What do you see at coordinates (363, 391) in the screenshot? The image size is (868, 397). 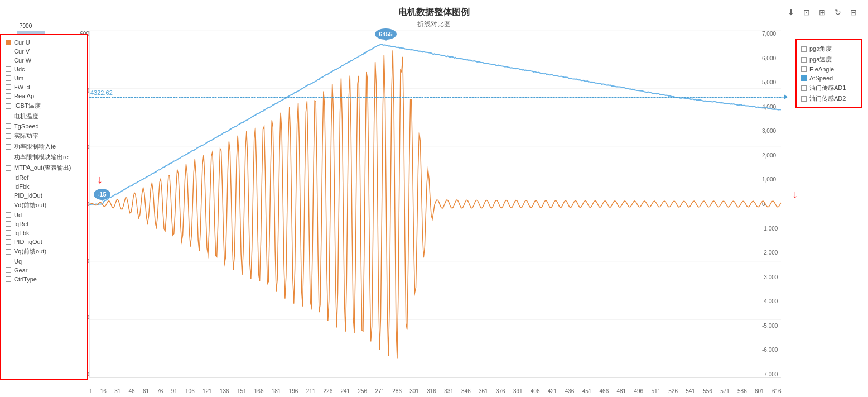 I see `x-label-256: 256` at bounding box center [363, 391].